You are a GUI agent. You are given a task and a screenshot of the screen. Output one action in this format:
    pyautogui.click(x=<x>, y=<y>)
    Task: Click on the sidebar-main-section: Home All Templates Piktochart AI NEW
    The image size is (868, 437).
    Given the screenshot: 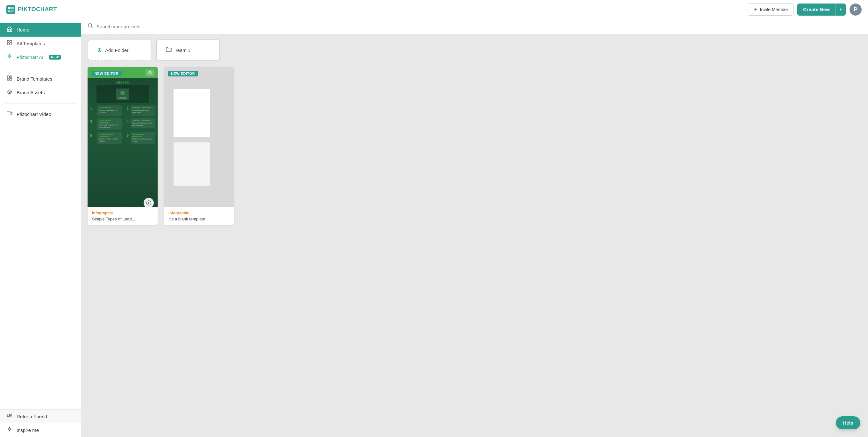 What is the action you would take?
    pyautogui.click(x=40, y=43)
    